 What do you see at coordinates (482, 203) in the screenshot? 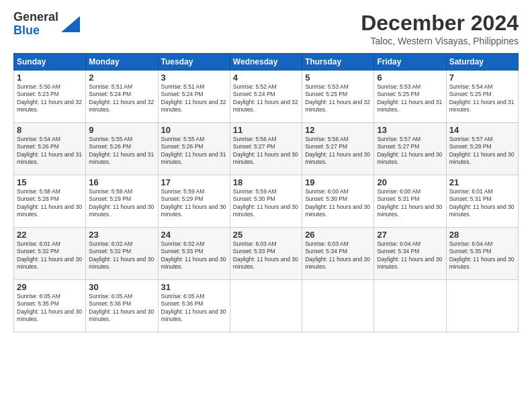
I see `day-info: Sunrise: 6:01 AM Sunset: 5:31 PM Dayligh…` at bounding box center [482, 203].